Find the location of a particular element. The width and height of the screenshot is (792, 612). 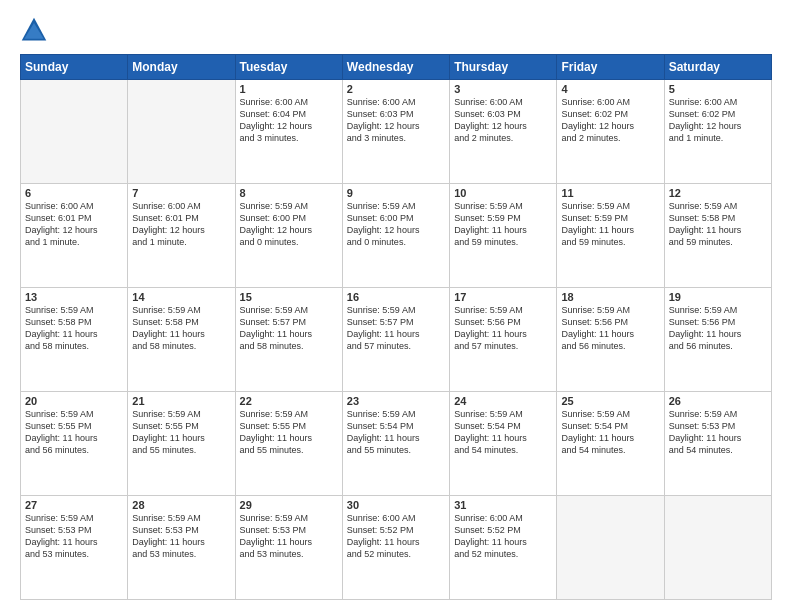

calendar-cell: 22Sunrise: 5:59 AM Sunset: 5:55 PM Dayli… is located at coordinates (288, 444).